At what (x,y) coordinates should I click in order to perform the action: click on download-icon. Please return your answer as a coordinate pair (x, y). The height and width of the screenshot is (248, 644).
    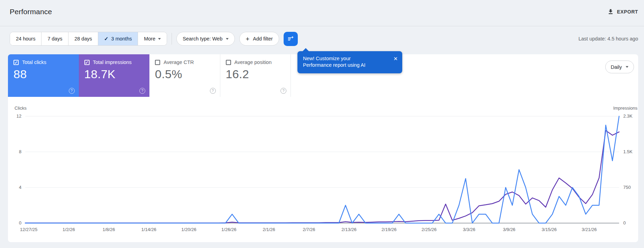
    Looking at the image, I should click on (611, 12).